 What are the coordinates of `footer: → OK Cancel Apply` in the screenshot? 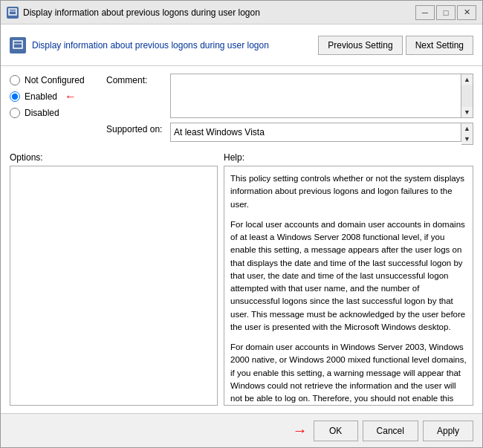 It's located at (242, 430).